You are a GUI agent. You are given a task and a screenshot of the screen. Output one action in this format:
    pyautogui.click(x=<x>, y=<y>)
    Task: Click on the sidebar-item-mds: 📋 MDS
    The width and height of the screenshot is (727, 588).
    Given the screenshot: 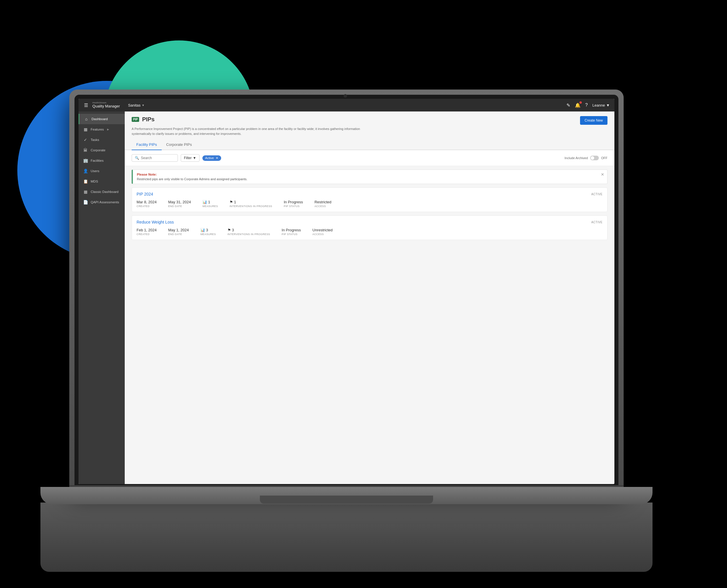 What is the action you would take?
    pyautogui.click(x=102, y=182)
    